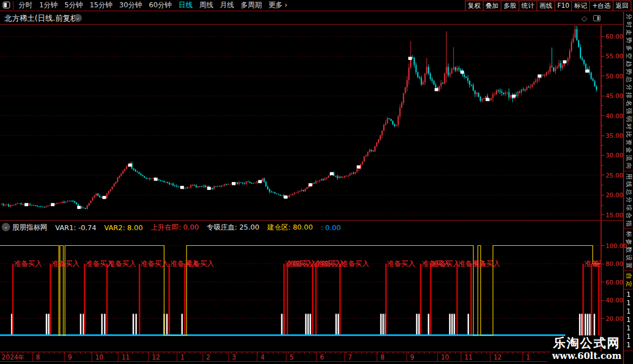  I want to click on price-tick-label: 45.00, so click(615, 96).